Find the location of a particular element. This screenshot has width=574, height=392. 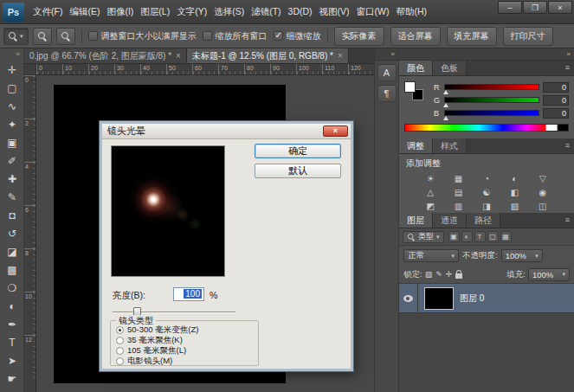

panel-tab: 样式 is located at coordinates (450, 145).